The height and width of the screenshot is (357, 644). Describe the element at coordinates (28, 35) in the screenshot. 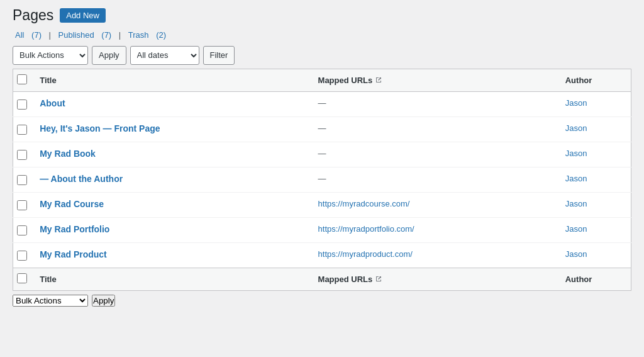

I see `all-filter-link: All (7)` at that location.